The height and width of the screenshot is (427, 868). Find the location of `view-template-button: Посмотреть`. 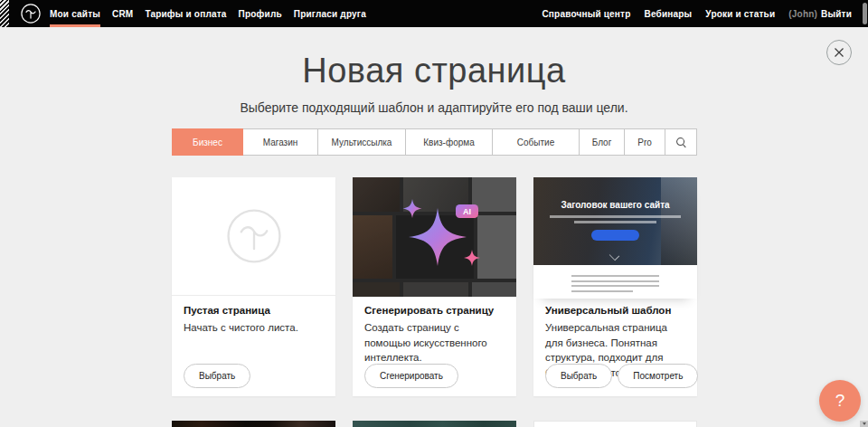

view-template-button: Посмотреть is located at coordinates (658, 376).